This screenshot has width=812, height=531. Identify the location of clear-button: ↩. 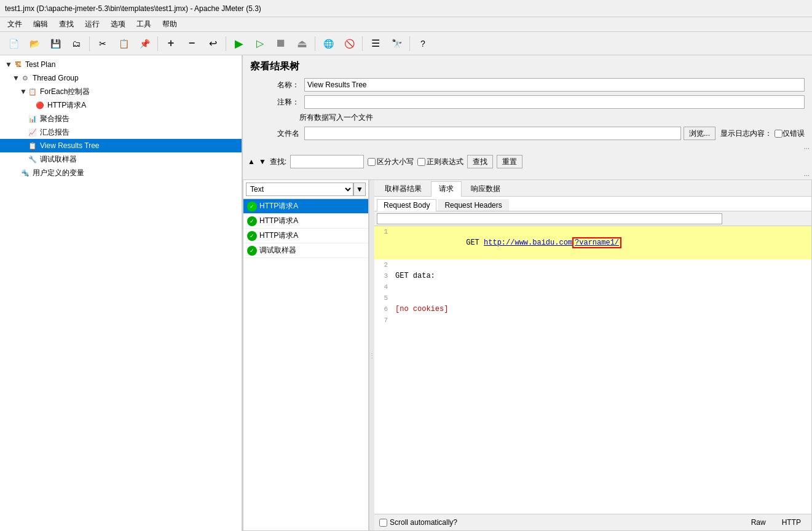
(213, 44).